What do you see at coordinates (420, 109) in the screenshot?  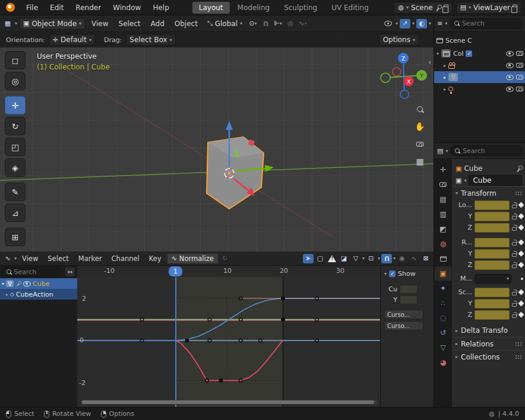 I see `zoom-icon` at bounding box center [420, 109].